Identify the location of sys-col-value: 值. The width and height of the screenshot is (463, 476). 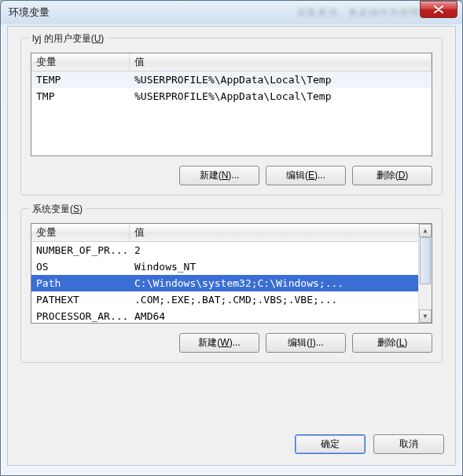
(281, 233).